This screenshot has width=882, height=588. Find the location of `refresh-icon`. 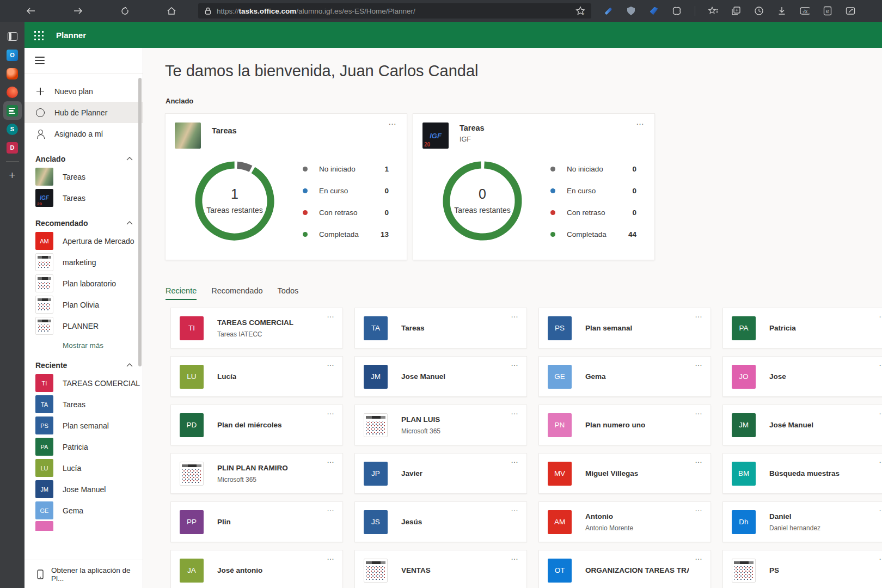

refresh-icon is located at coordinates (125, 11).